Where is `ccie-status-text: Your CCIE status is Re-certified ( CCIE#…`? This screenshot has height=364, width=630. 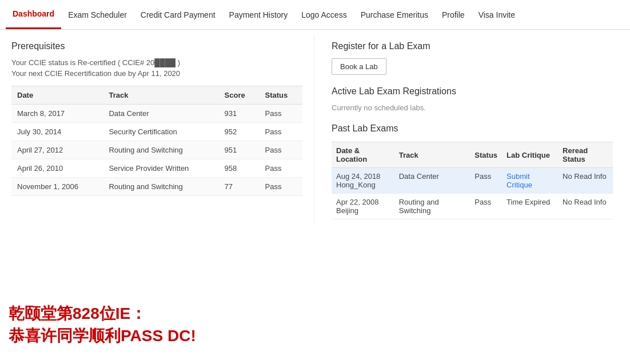
ccie-status-text: Your CCIE status is Re-certified ( CCIE#… is located at coordinates (157, 63).